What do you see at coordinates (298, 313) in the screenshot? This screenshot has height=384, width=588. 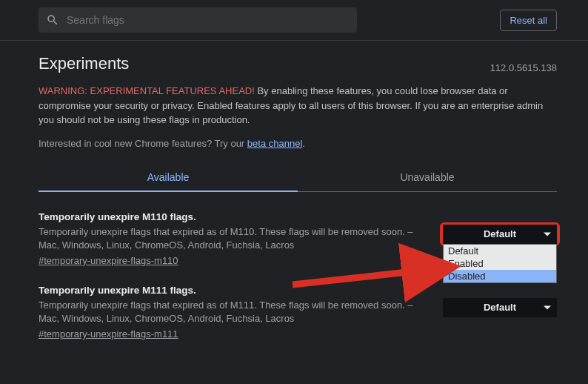 I see `flag-row: Temporarily unexpire M111 flags. Tempora…` at bounding box center [298, 313].